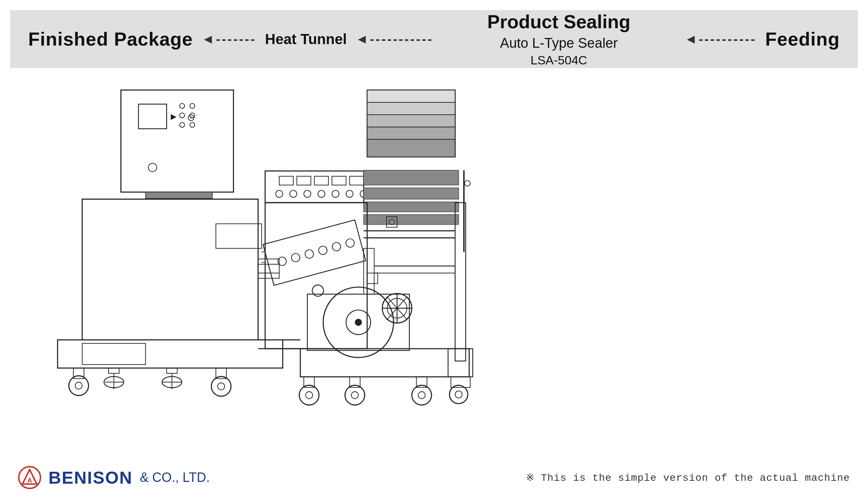 The image size is (868, 492). Describe the element at coordinates (559, 60) in the screenshot. I see `model-number: LSA-504C` at that location.